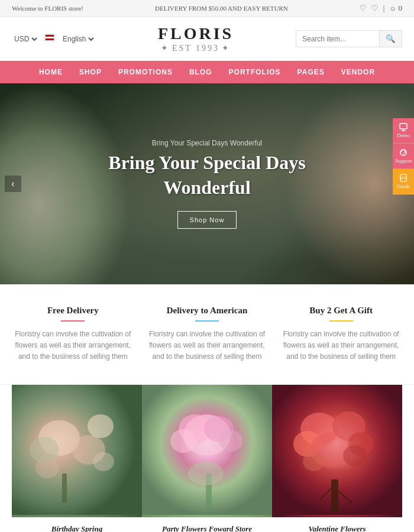 This screenshot has height=532, width=414. I want to click on gallery-item-3: Valentine Flowers, so click(337, 459).